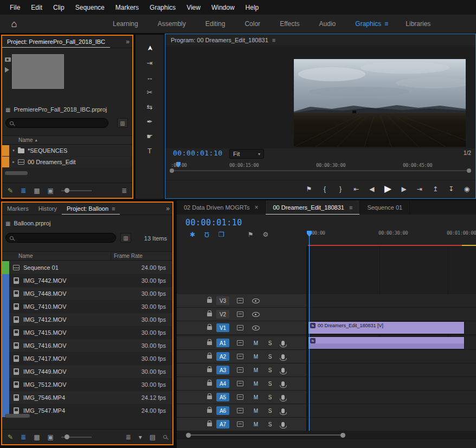 The width and height of the screenshot is (476, 448). Describe the element at coordinates (87, 256) in the screenshot. I see `list-column-header: Name Frame Rate` at that location.